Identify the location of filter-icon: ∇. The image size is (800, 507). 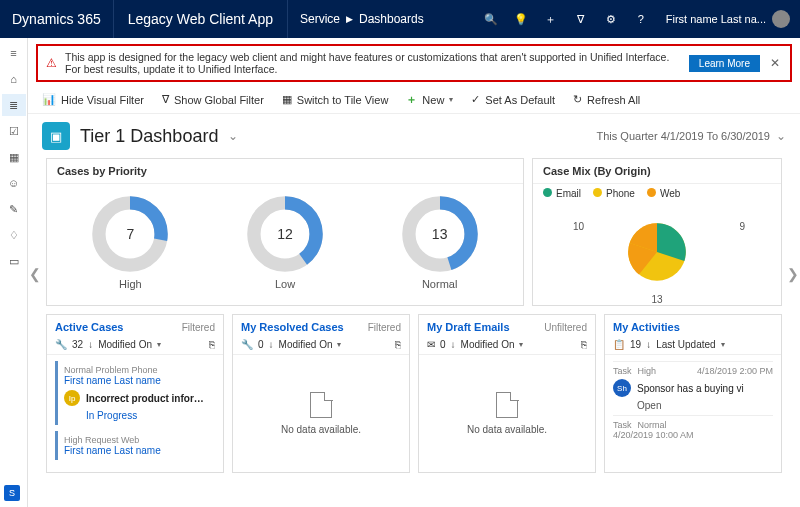
(581, 19).